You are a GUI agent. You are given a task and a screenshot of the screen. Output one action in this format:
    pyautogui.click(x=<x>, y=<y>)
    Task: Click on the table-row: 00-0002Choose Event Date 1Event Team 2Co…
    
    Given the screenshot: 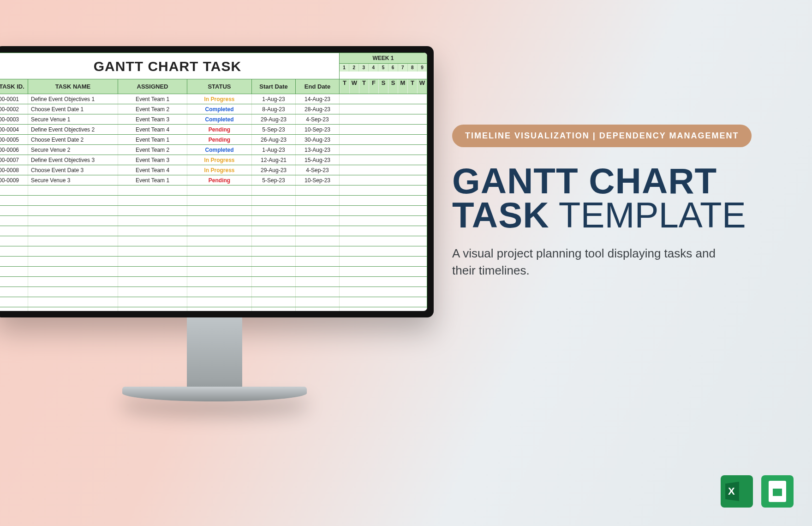 What is the action you would take?
    pyautogui.click(x=214, y=109)
    